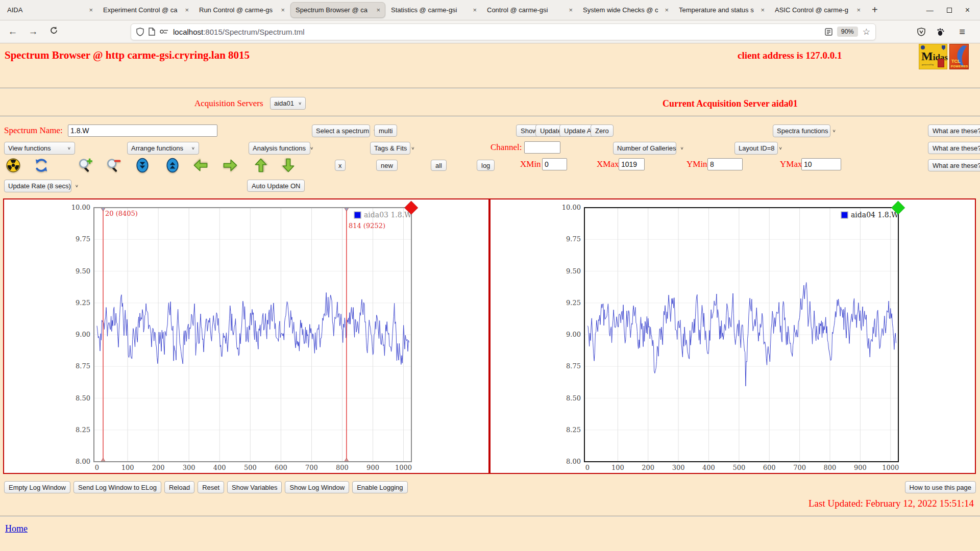  What do you see at coordinates (261, 165) in the screenshot?
I see `arrow-up-icon` at bounding box center [261, 165].